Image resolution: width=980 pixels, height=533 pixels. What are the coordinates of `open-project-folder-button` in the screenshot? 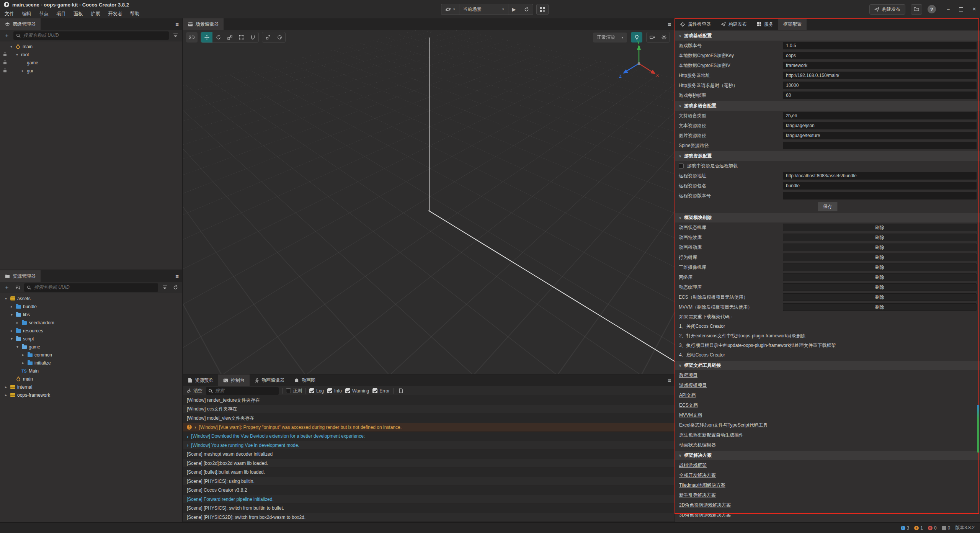 It's located at (916, 9).